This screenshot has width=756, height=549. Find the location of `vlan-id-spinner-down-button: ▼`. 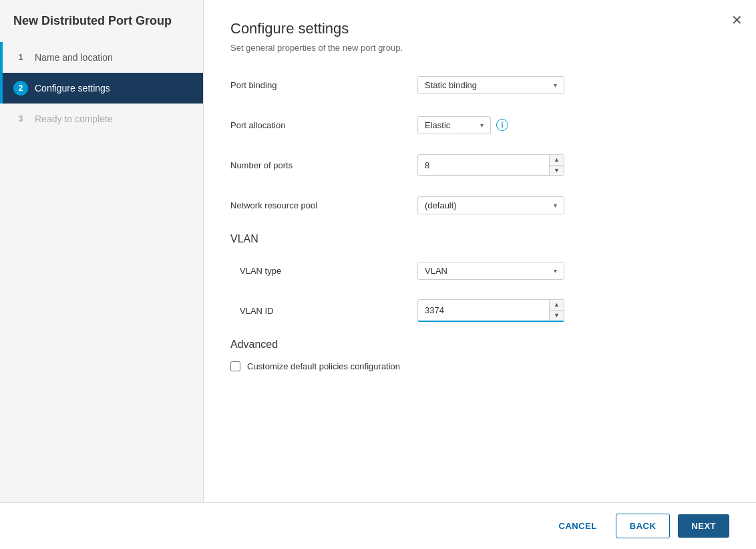

vlan-id-spinner-down-button: ▼ is located at coordinates (557, 315).